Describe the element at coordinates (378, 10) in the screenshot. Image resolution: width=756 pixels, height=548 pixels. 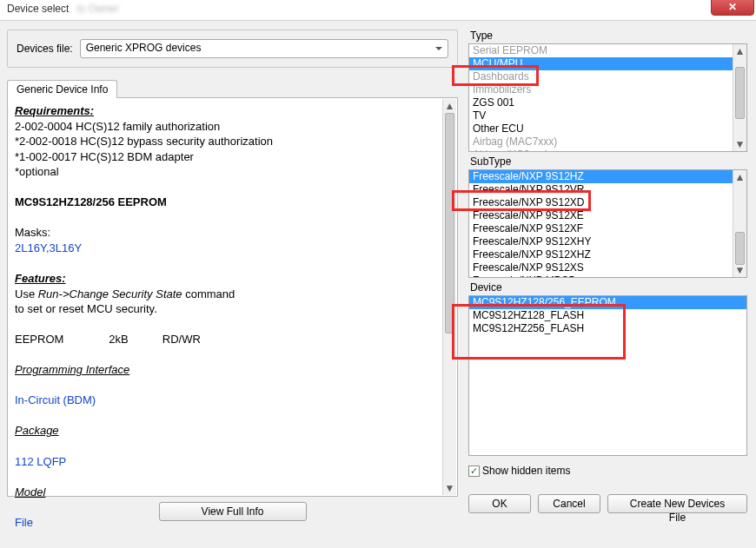
I see `title-bar: Device select ts Owner ✕` at that location.